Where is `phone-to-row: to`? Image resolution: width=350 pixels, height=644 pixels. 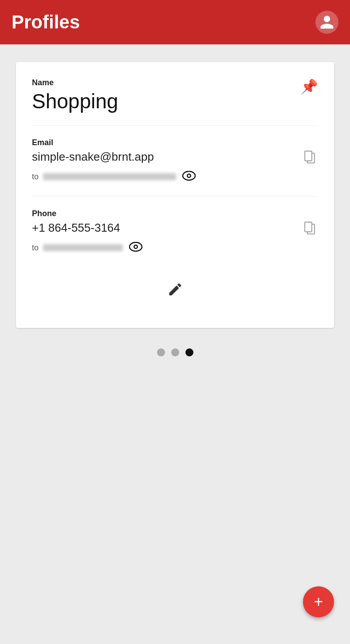 phone-to-row: to is located at coordinates (175, 248).